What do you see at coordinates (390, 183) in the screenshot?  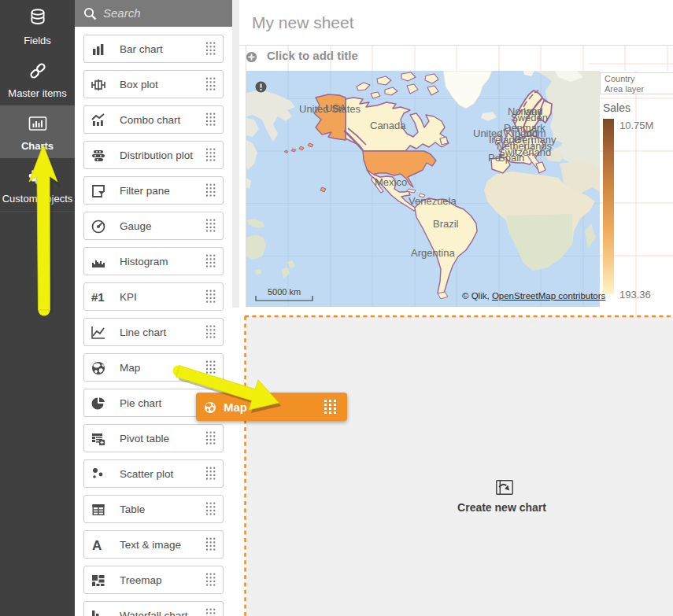 I see `svg-text: Mexico` at bounding box center [390, 183].